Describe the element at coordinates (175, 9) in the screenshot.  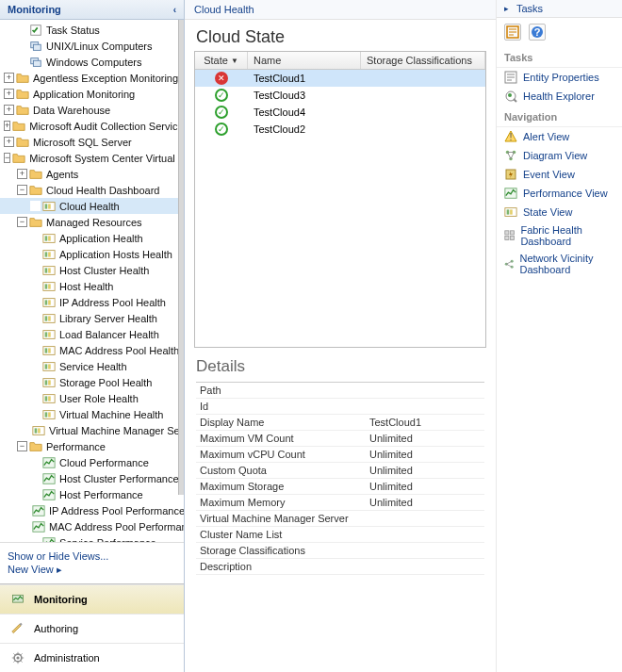
I see `collapse-icon: ‹` at that location.